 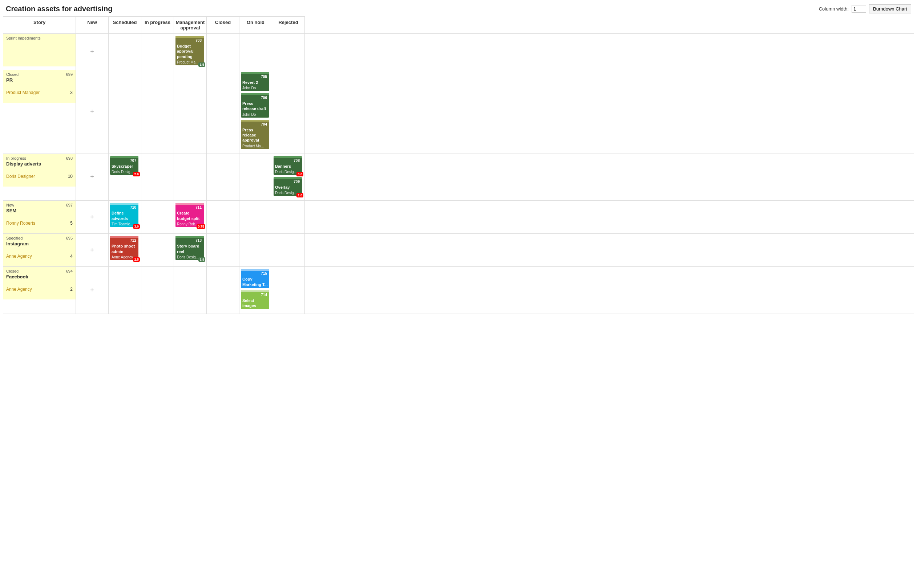 I want to click on task-badge: 1.8, so click(x=202, y=260).